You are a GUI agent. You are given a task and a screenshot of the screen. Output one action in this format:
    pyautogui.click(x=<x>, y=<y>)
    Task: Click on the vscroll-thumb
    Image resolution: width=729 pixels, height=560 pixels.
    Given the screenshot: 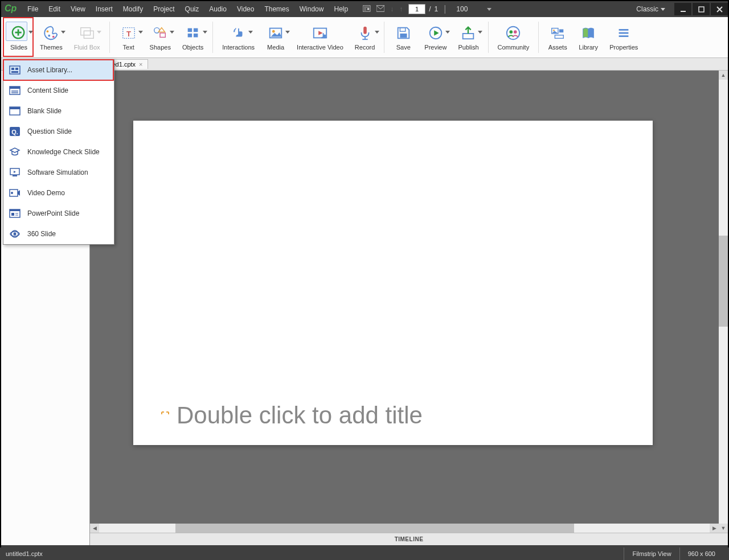 What is the action you would take?
    pyautogui.click(x=723, y=281)
    